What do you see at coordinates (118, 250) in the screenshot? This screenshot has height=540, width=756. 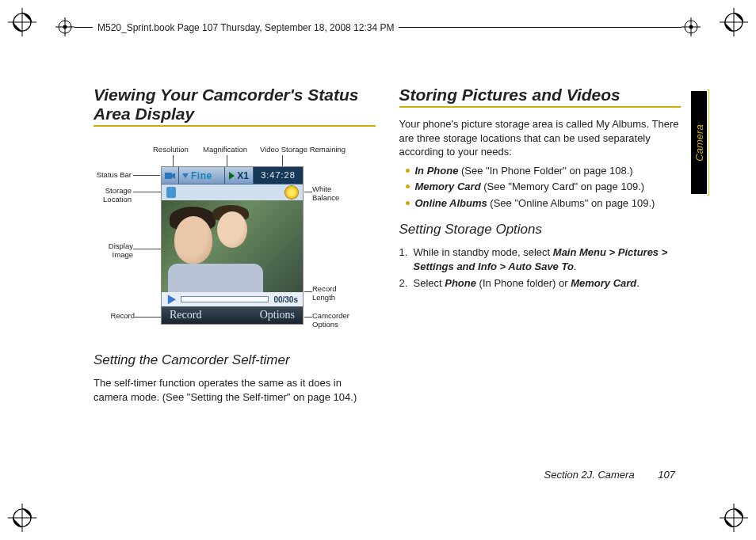 I see `lbl-display-image: Display Image` at bounding box center [118, 250].